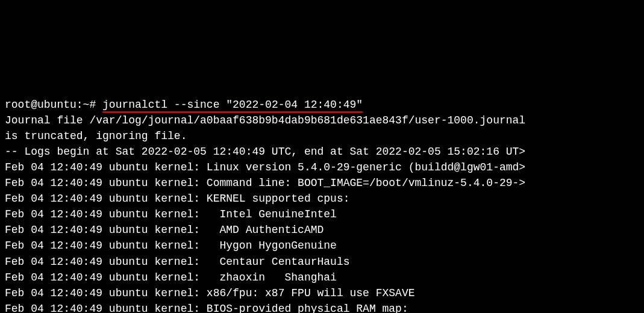 The image size is (644, 313). Describe the element at coordinates (322, 277) in the screenshot. I see `log-line: Feb 04 12:40:49 ubuntu kernel: zhaoxin S…` at that location.